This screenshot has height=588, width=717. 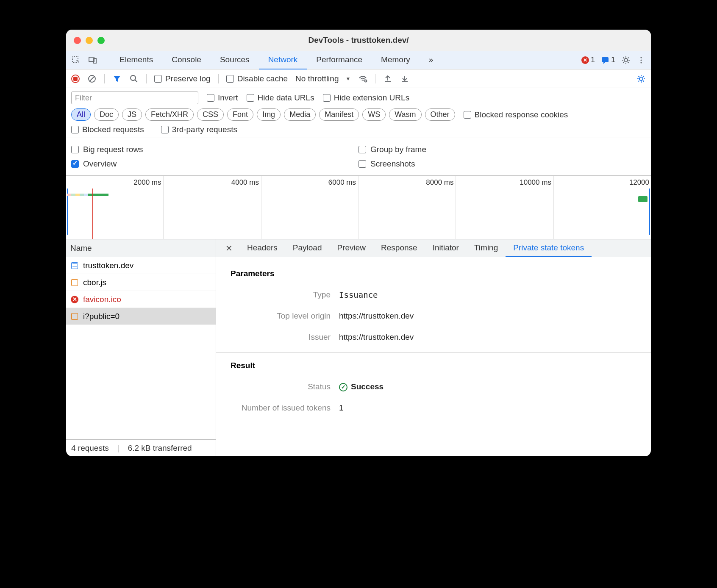 I want to click on request-list-pane: Name trusttoken.dev cbor.js ✕ favicon.ic…, so click(x=141, y=348).